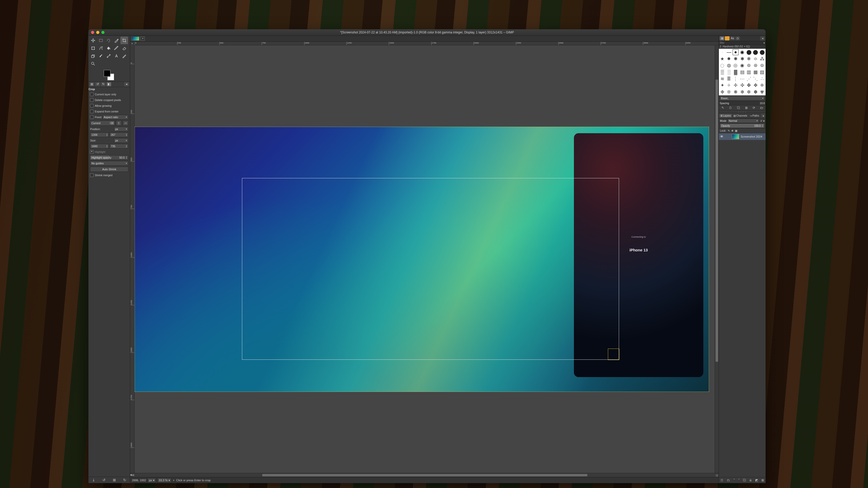 This screenshot has width=868, height=488. What do you see at coordinates (736, 72) in the screenshot?
I see `brush-cell: ▓` at bounding box center [736, 72].